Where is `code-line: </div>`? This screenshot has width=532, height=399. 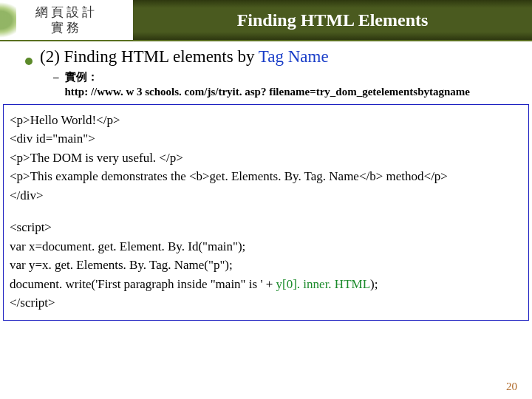
code-line: </div> is located at coordinates (266, 196).